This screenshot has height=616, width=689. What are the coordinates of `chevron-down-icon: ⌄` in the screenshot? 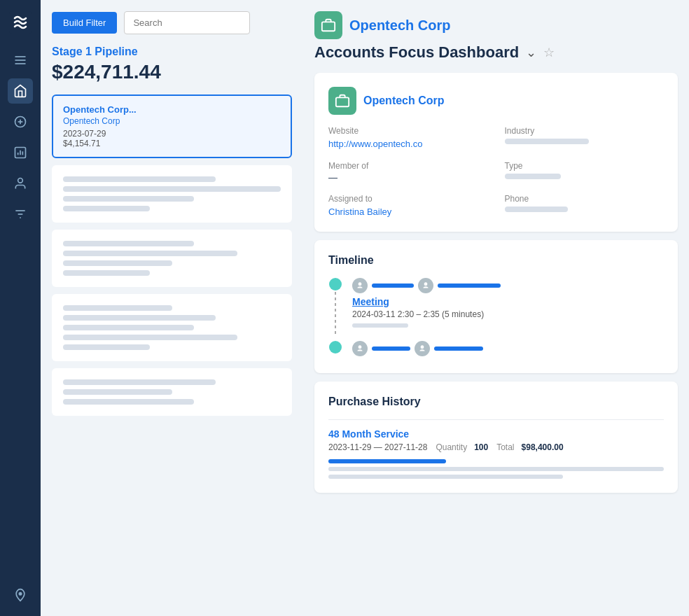 It's located at (531, 52).